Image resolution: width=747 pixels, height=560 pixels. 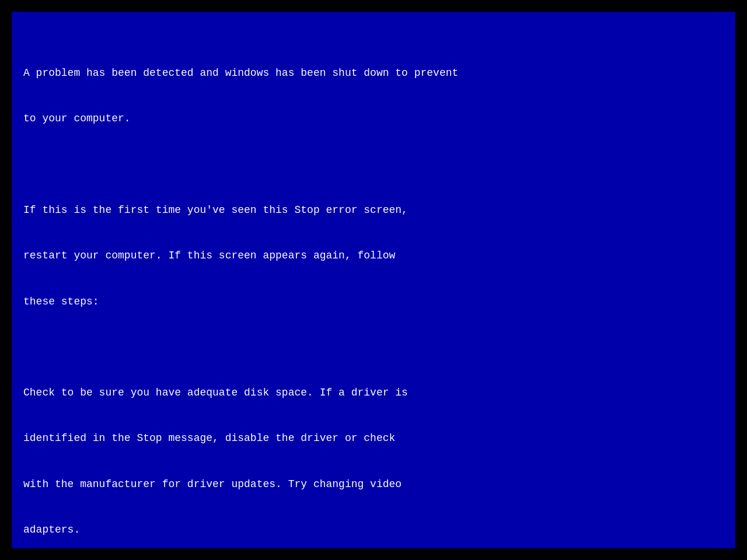 I want to click on line-7: identified in the Stop message, disable …, so click(x=376, y=438).